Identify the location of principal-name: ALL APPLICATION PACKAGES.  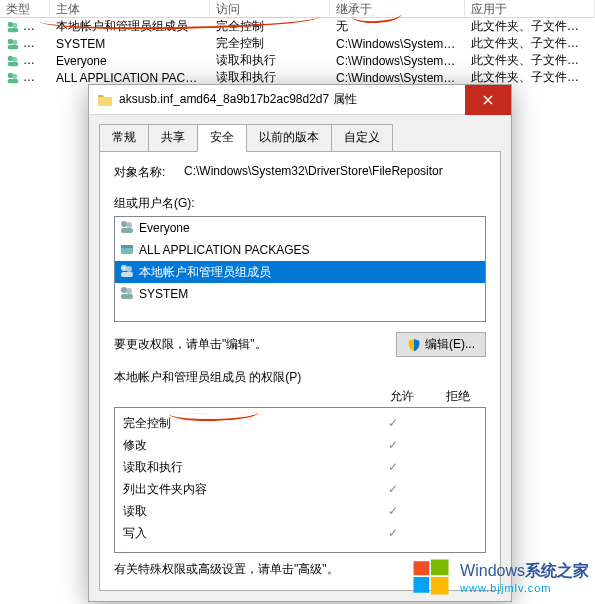
(224, 250).